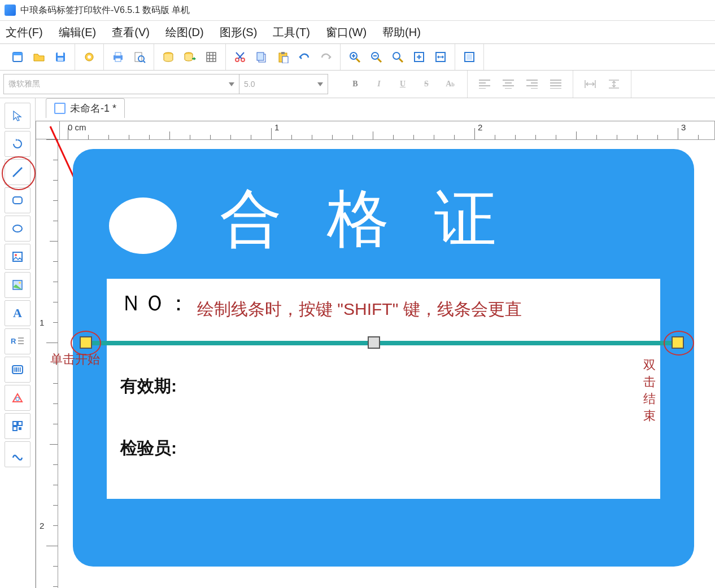 This screenshot has height=588, width=715. I want to click on qrcode-tool, so click(18, 426).